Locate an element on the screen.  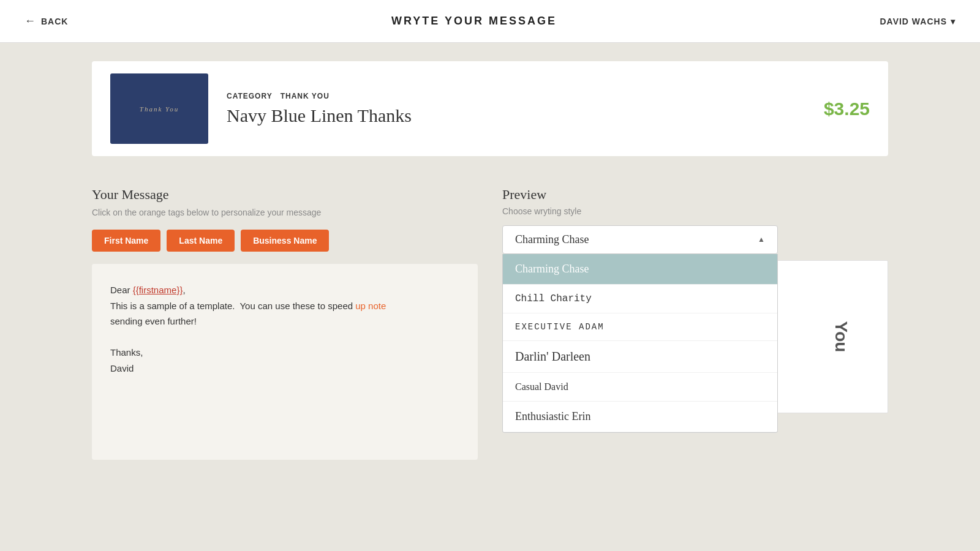
category-label: CATEGORY is located at coordinates (250, 96).